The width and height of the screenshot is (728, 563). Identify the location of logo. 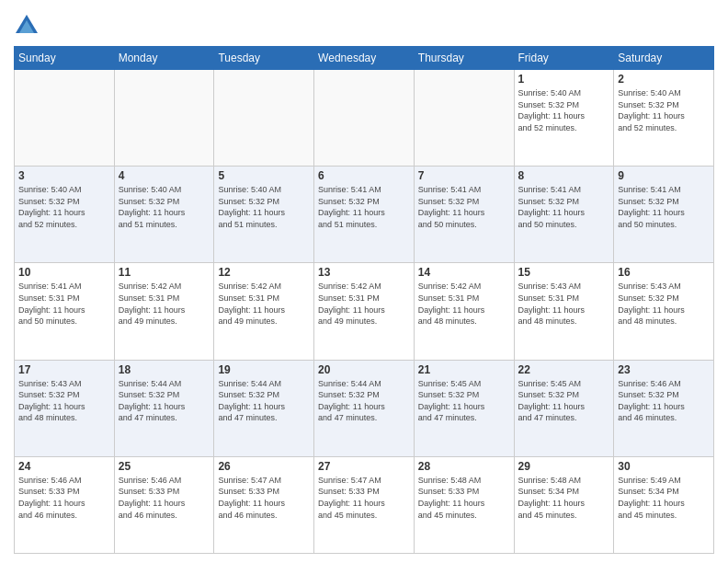
(28, 26).